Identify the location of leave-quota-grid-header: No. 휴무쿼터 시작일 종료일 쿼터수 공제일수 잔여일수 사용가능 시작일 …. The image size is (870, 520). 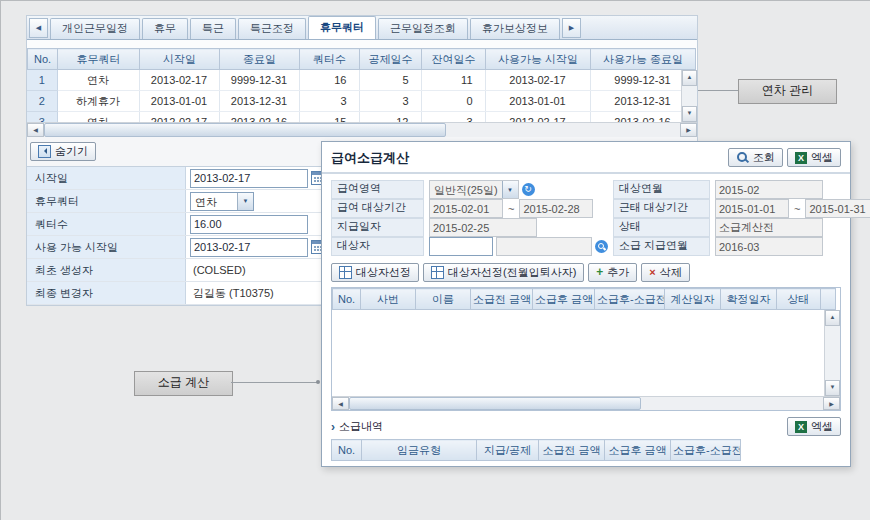
(362, 59).